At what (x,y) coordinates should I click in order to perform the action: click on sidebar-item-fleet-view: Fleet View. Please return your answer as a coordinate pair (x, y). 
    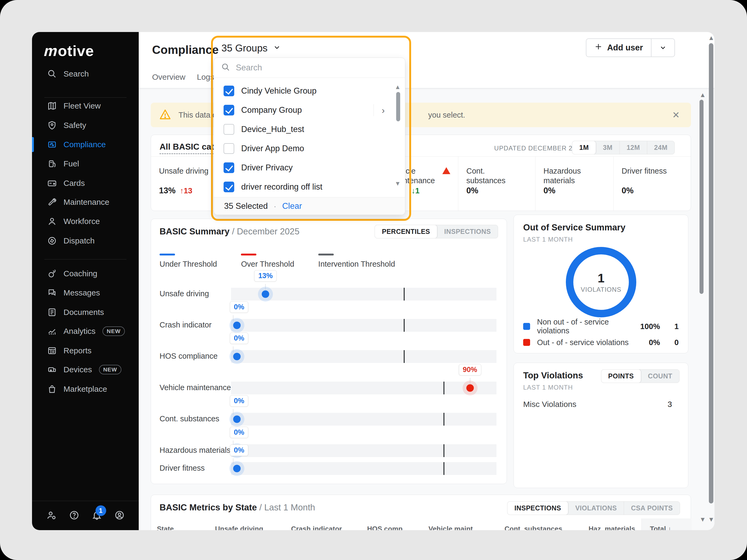
    Looking at the image, I should click on (85, 106).